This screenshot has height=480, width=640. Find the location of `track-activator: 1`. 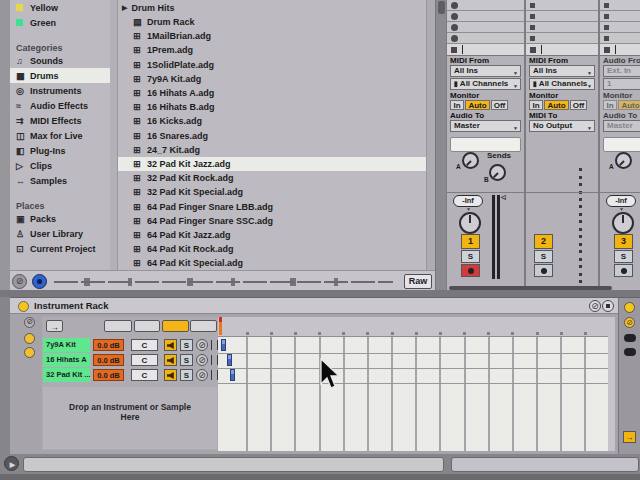

track-activator: 1 is located at coordinates (470, 242).